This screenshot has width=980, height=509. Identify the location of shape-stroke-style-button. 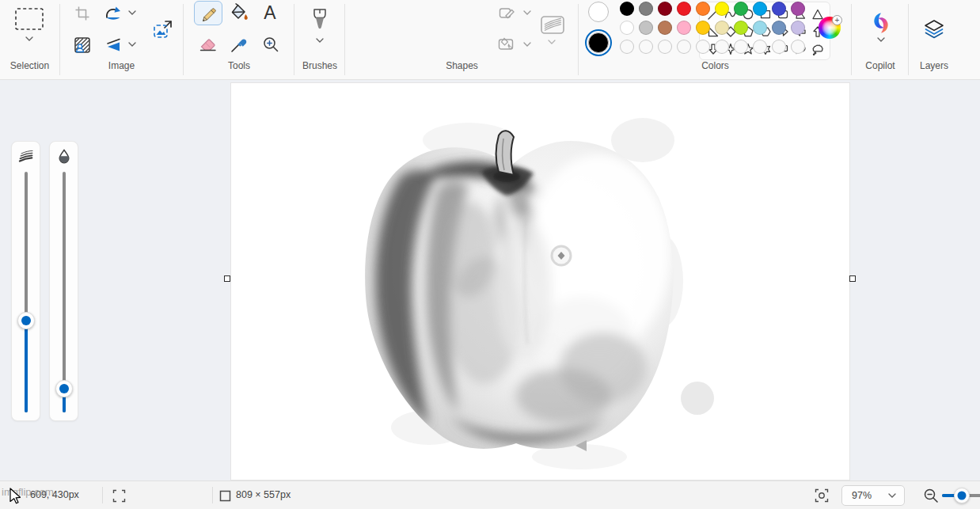
(553, 25).